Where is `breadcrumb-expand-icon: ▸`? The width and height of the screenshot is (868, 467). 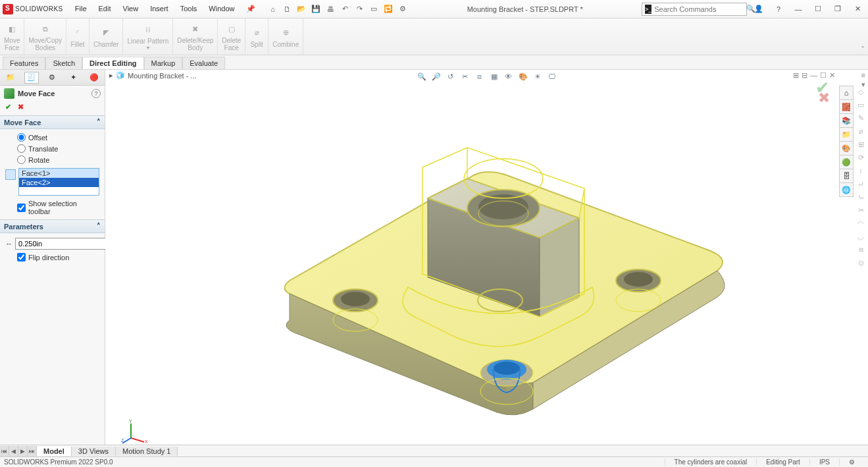
breadcrumb-expand-icon: ▸ is located at coordinates (111, 75).